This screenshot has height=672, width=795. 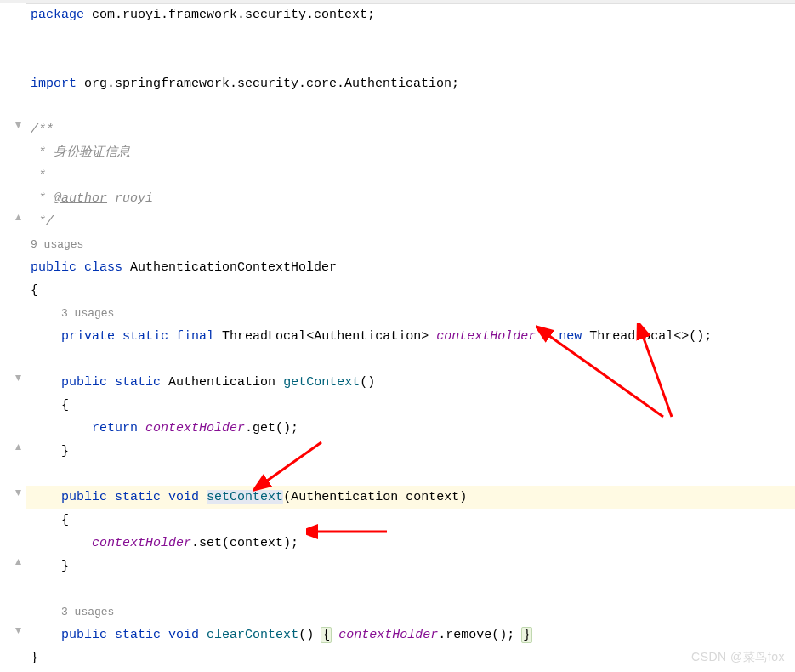 What do you see at coordinates (115, 429) in the screenshot?
I see `keyword-return: return` at bounding box center [115, 429].